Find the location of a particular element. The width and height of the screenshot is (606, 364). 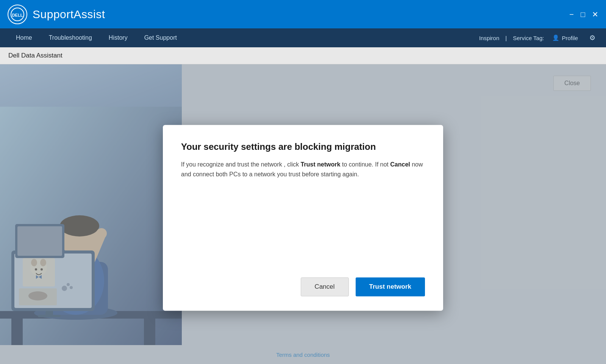

window-controls: − □ ✕ is located at coordinates (584, 14).